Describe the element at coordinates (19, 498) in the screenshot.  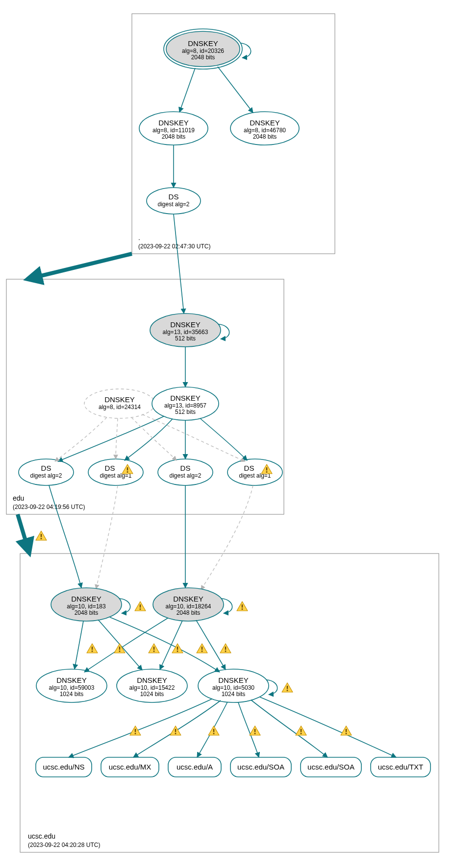
I see `zone-label-edu: edu` at that location.